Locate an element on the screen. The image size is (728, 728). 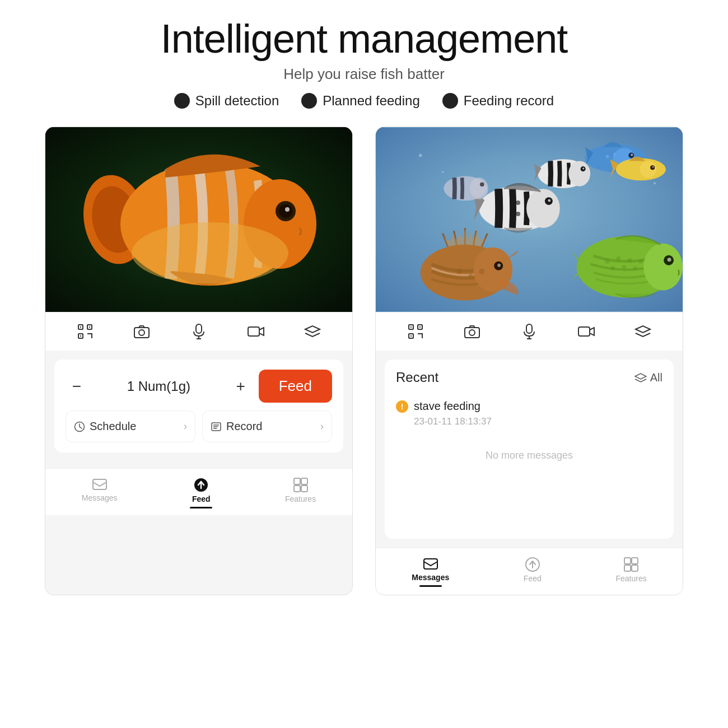
feed-card: − 1 Num(1g) + Feed Schedule › is located at coordinates (199, 406).